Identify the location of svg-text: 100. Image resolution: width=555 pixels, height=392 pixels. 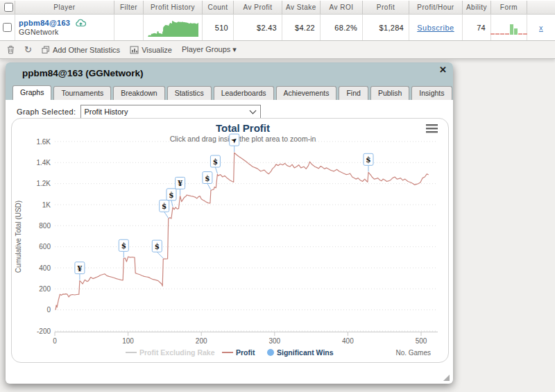
(128, 341).